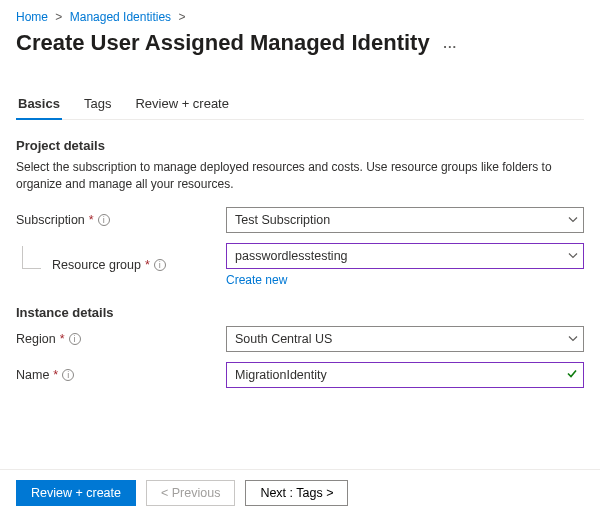  Describe the element at coordinates (39, 104) in the screenshot. I see `tab-basics: Basics` at that location.